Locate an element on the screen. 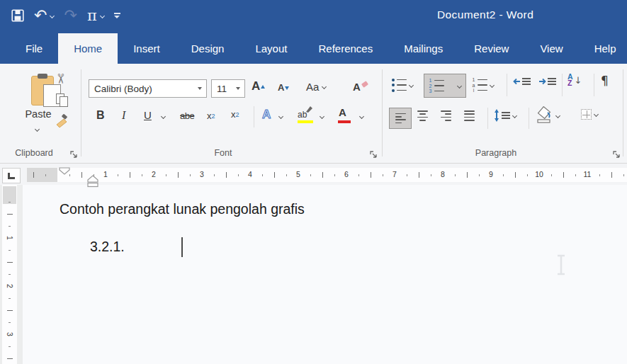  sort-button: A Z ↓ is located at coordinates (575, 80).